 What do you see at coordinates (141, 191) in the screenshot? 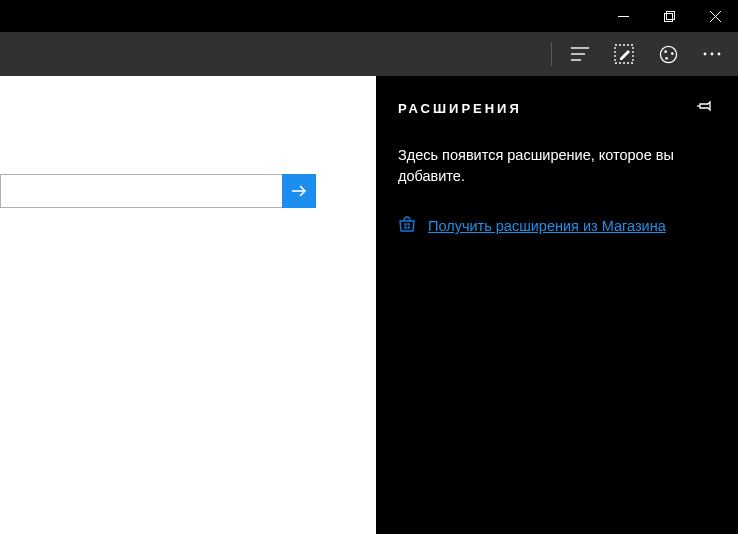
I see `search-input` at bounding box center [141, 191].